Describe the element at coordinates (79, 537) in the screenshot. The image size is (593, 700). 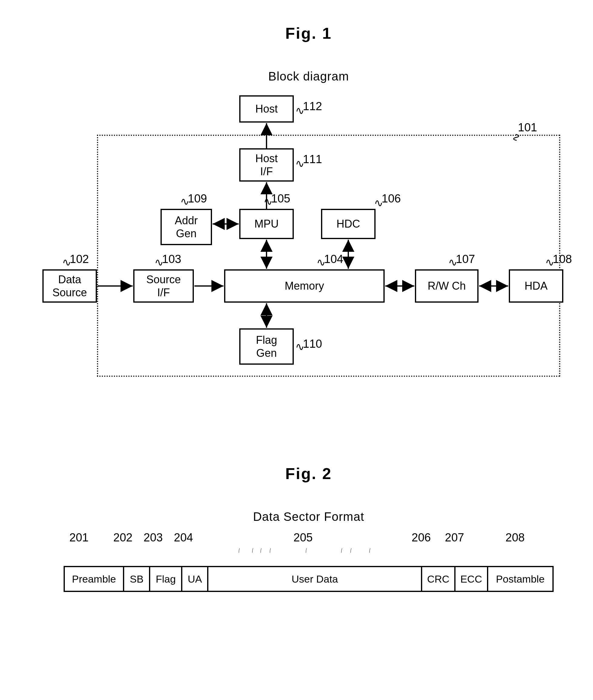
I see `ref-preamble: 201` at that location.